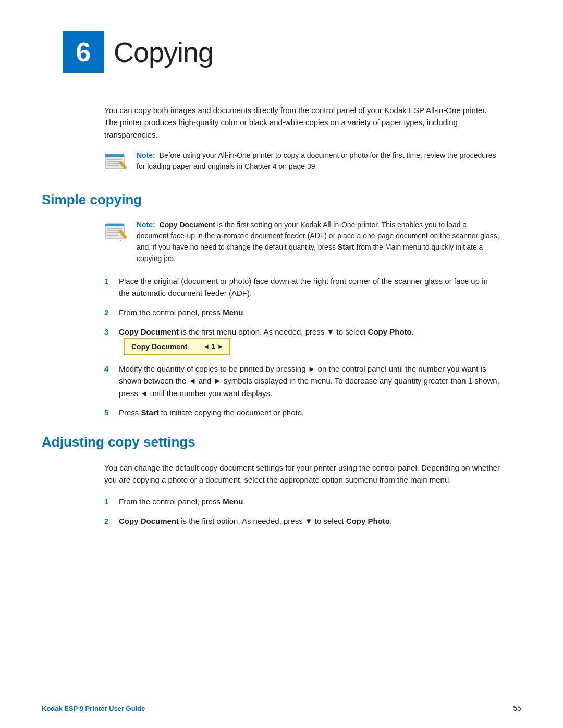 This screenshot has width=563, height=728. What do you see at coordinates (83, 52) in the screenshot?
I see `chapter-number: 6` at bounding box center [83, 52].